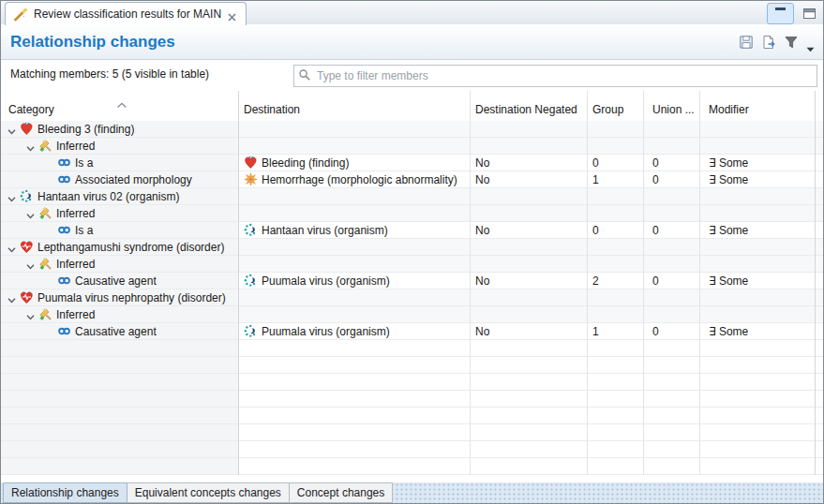  What do you see at coordinates (26, 247) in the screenshot?
I see `disorder-icon` at bounding box center [26, 247].